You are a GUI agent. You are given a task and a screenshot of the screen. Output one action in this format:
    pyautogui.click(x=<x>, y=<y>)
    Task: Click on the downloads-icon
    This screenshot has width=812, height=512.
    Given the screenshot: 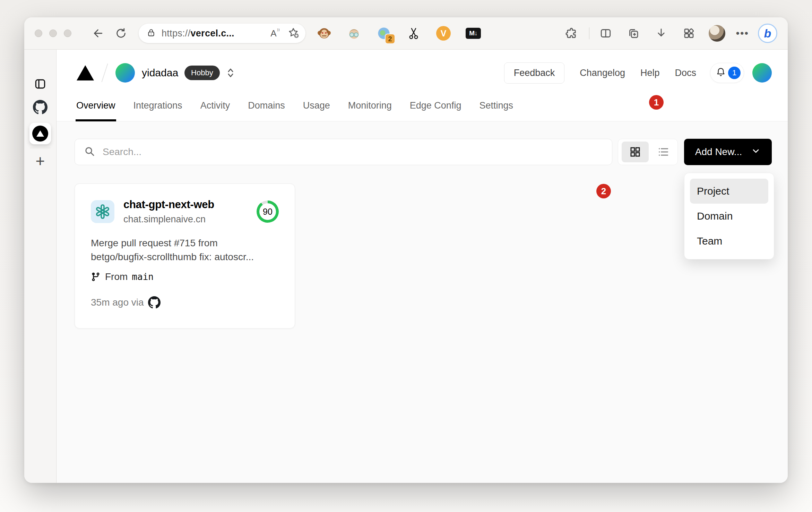 What is the action you would take?
    pyautogui.click(x=661, y=33)
    